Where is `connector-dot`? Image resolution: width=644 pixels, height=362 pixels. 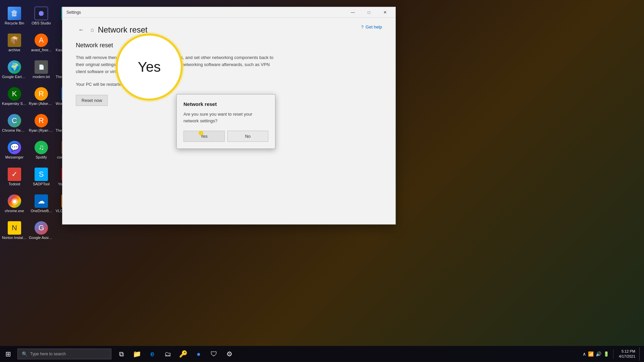
connector-dot is located at coordinates (201, 133).